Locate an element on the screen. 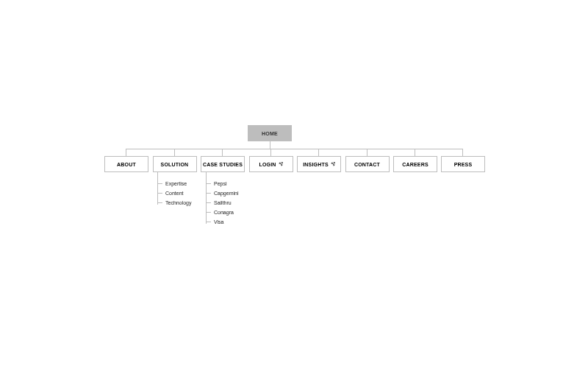  node-solution: SOLUTION is located at coordinates (175, 164).